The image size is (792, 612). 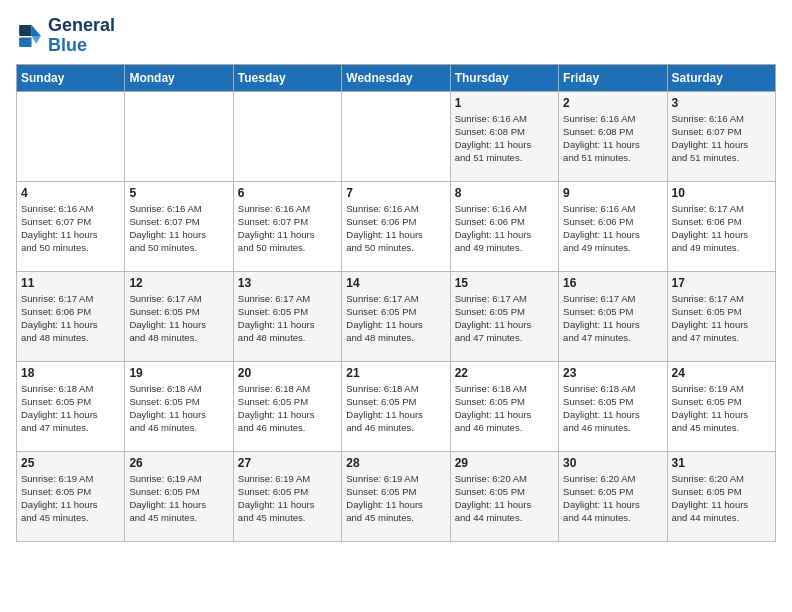 I want to click on day-number: 12, so click(x=178, y=283).